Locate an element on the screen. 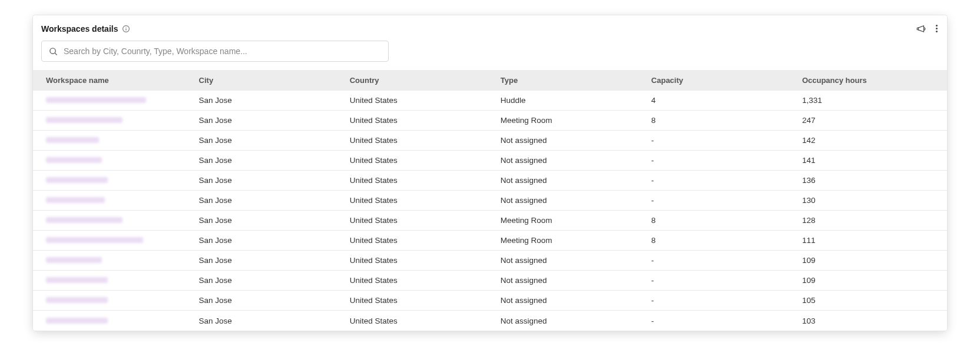 The width and height of the screenshot is (980, 353). cell-occupancy-hours: 130 is located at coordinates (872, 200).